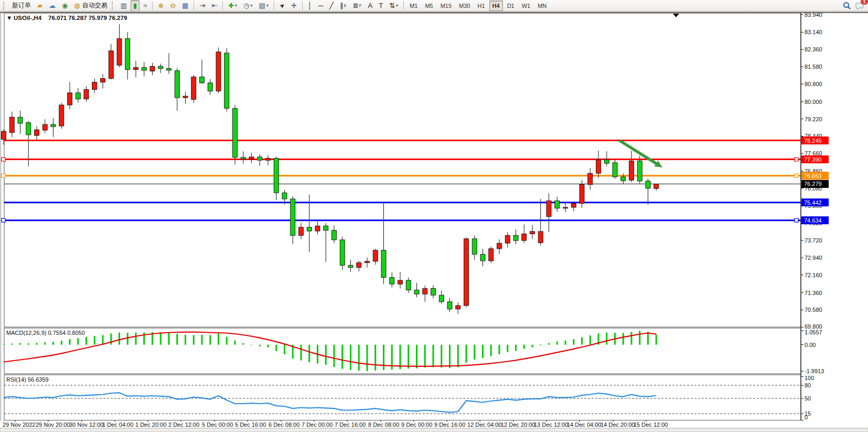 The height and width of the screenshot is (432, 868). I want to click on periods-icon: ◷▾, so click(248, 6).